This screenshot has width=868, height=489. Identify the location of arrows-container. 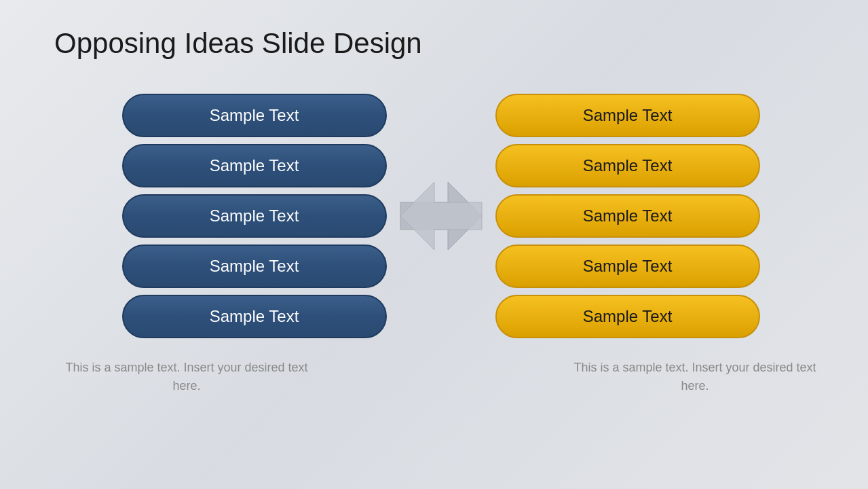
(441, 216).